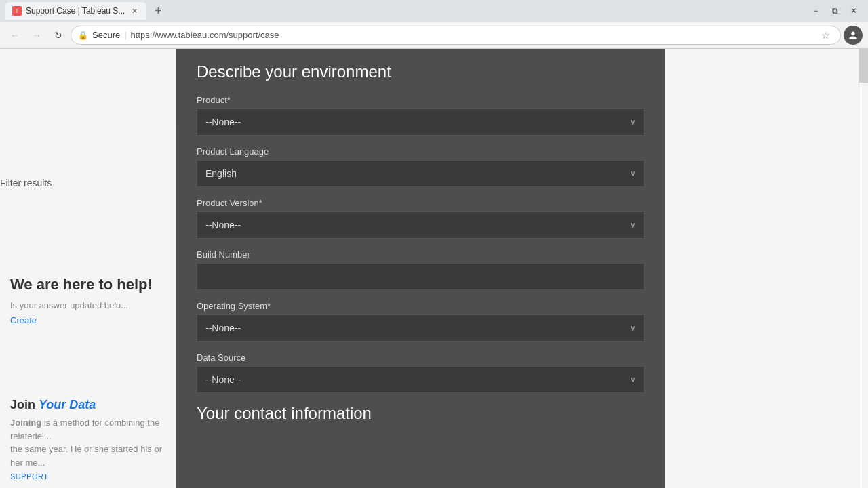 The width and height of the screenshot is (868, 488). I want to click on url-text: https://www.tableau.com/support/case, so click(472, 35).